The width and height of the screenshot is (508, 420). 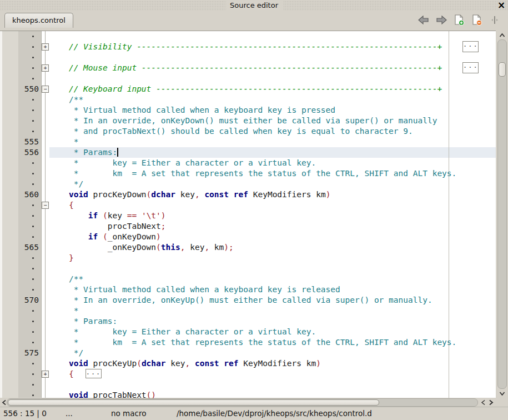 I want to click on scroll-left-end-icon, so click(x=483, y=402).